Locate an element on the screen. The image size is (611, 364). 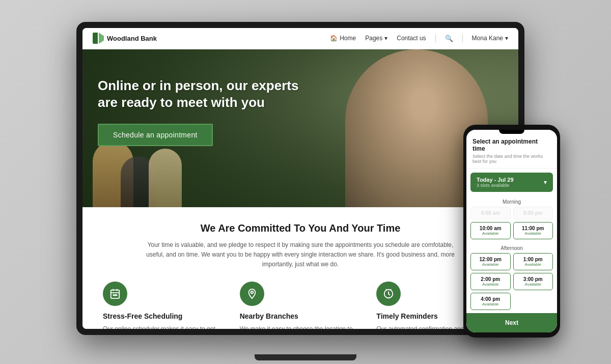
time-slot-8am: 8:00 am is located at coordinates (491, 213).